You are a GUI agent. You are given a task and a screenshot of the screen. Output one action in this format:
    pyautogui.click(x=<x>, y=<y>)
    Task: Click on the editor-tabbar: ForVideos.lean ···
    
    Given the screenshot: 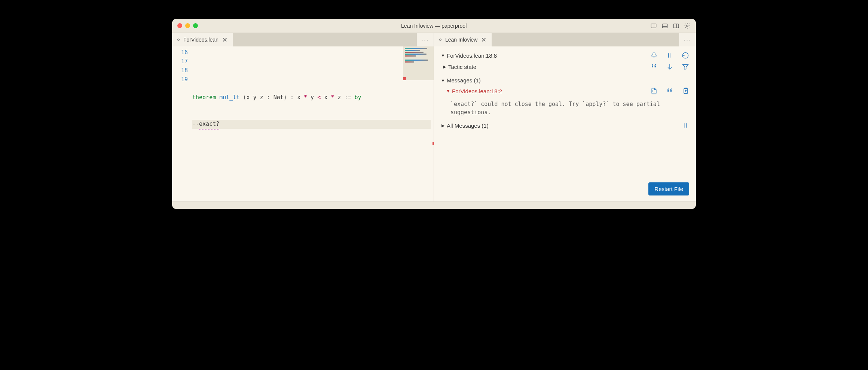 What is the action you would take?
    pyautogui.click(x=303, y=40)
    